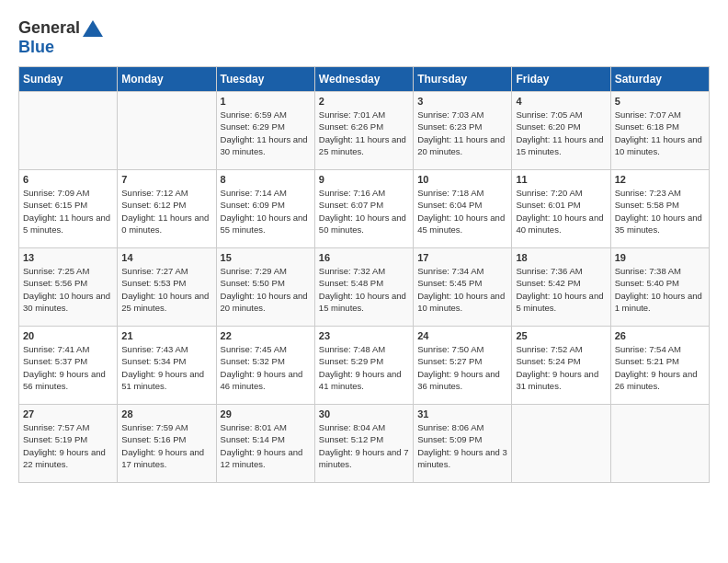 This screenshot has width=728, height=563. I want to click on day-detail: Sunrise: 8:01 AM Sunset: 5:14 PM Dayligh…, so click(266, 445).